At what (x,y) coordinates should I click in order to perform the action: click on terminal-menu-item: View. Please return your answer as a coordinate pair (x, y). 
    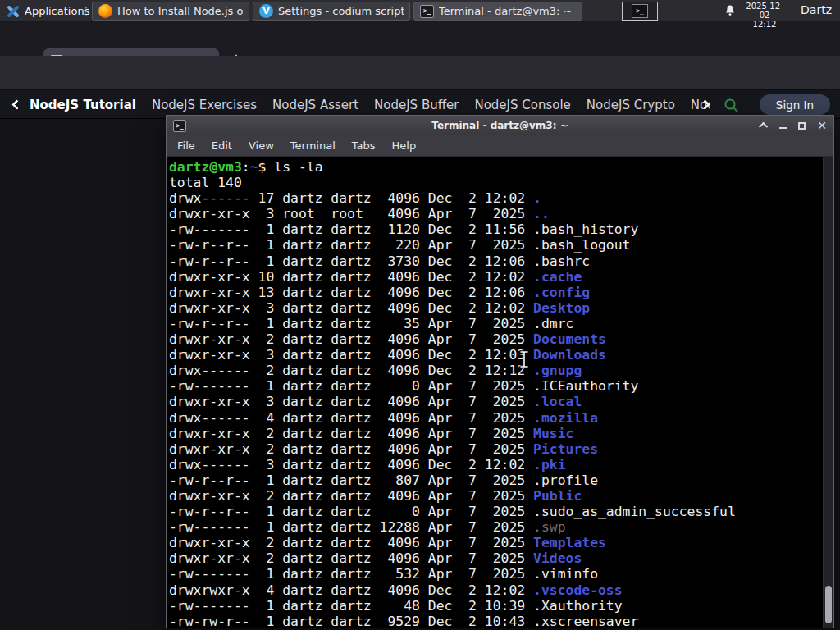
    Looking at the image, I should click on (261, 146).